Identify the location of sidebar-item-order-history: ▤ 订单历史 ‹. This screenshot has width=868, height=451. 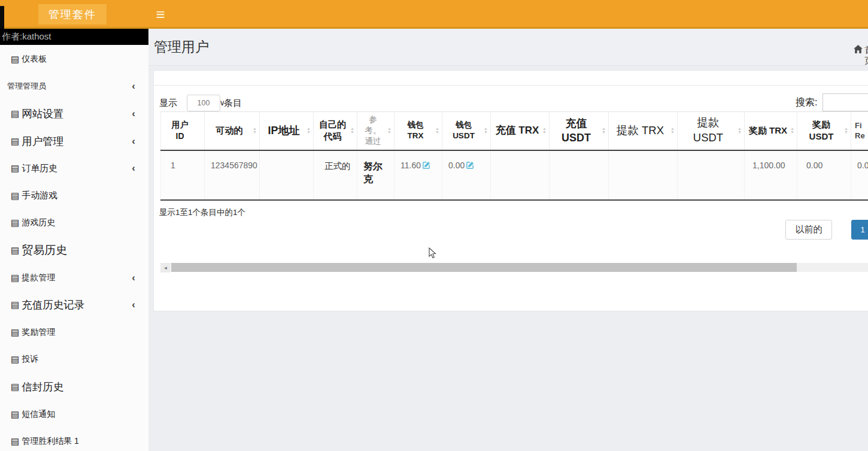
(74, 168).